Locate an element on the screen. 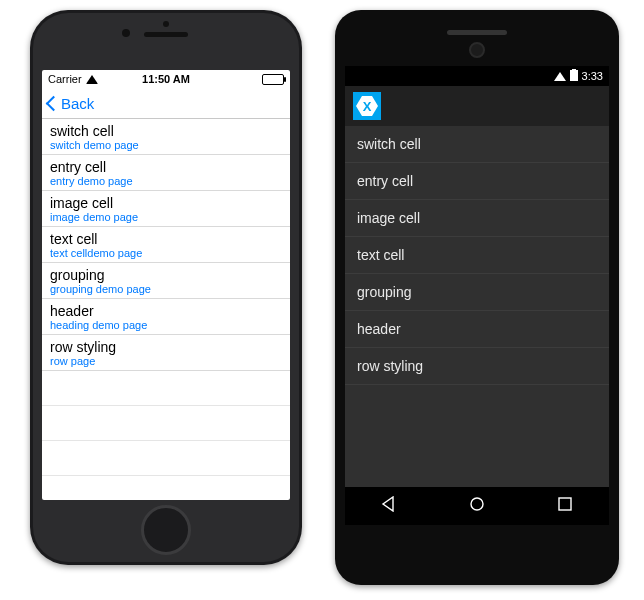 This screenshot has width=644, height=600. list-item: switch cell is located at coordinates (477, 144).